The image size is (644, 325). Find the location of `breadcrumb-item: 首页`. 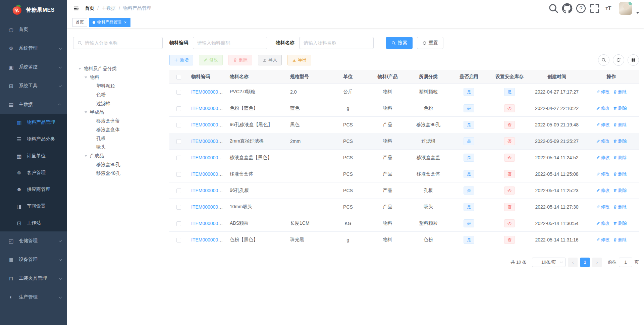

breadcrumb-item: 首页 is located at coordinates (90, 8).